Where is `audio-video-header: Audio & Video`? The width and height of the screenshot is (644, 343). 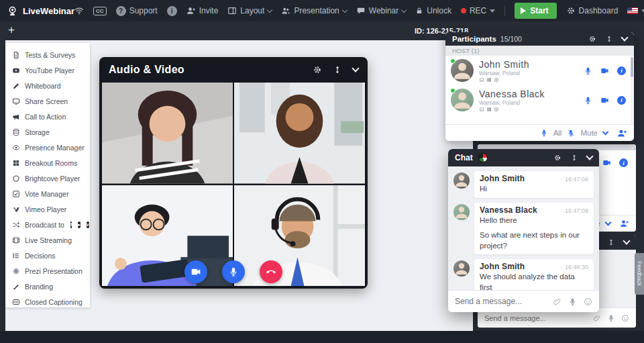 audio-video-header: Audio & Video is located at coordinates (233, 70).